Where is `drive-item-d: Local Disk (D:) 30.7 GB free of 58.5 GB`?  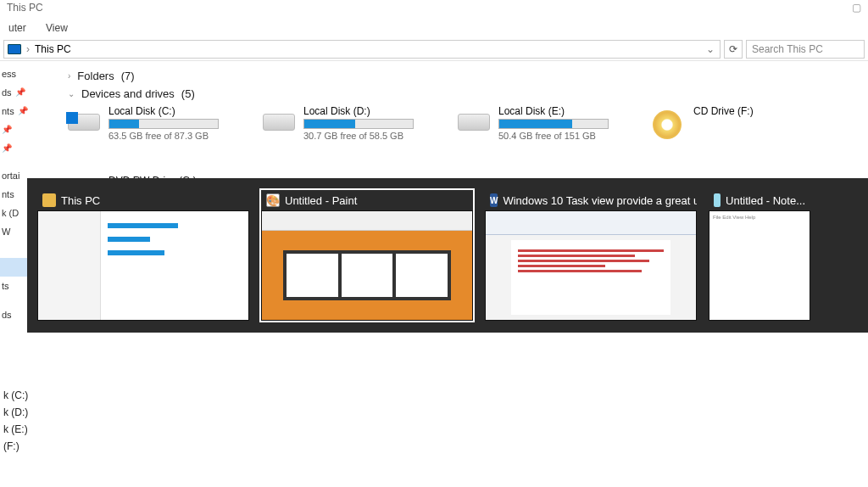 drive-item-d: Local Disk (D:) 30.7 GB free of 58.5 GB is located at coordinates (348, 123).